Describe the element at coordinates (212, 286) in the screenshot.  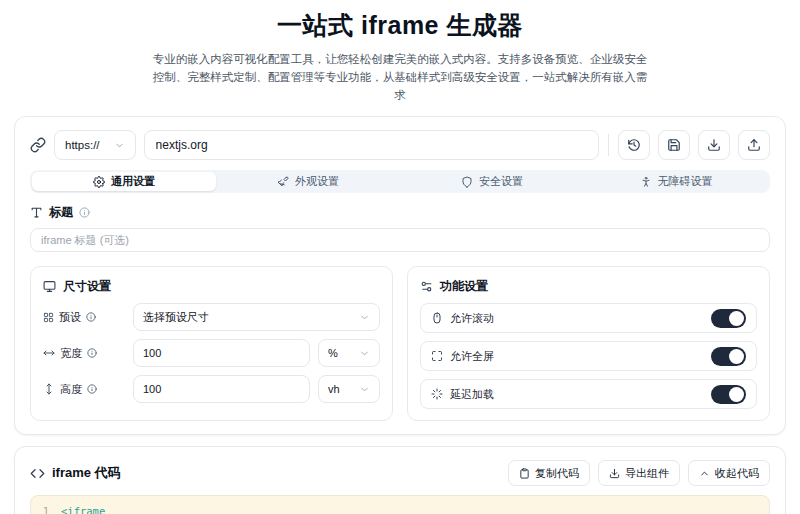
I see `size-panel-title: 尺寸设置` at that location.